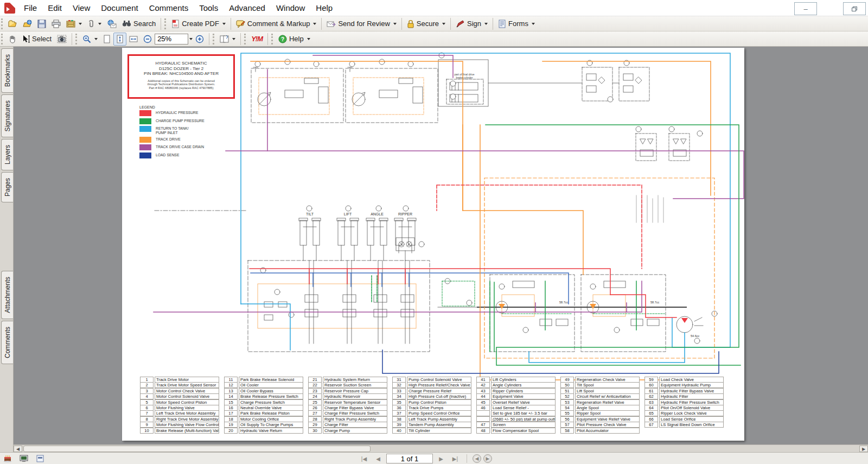  I want to click on open-button, so click(13, 24).